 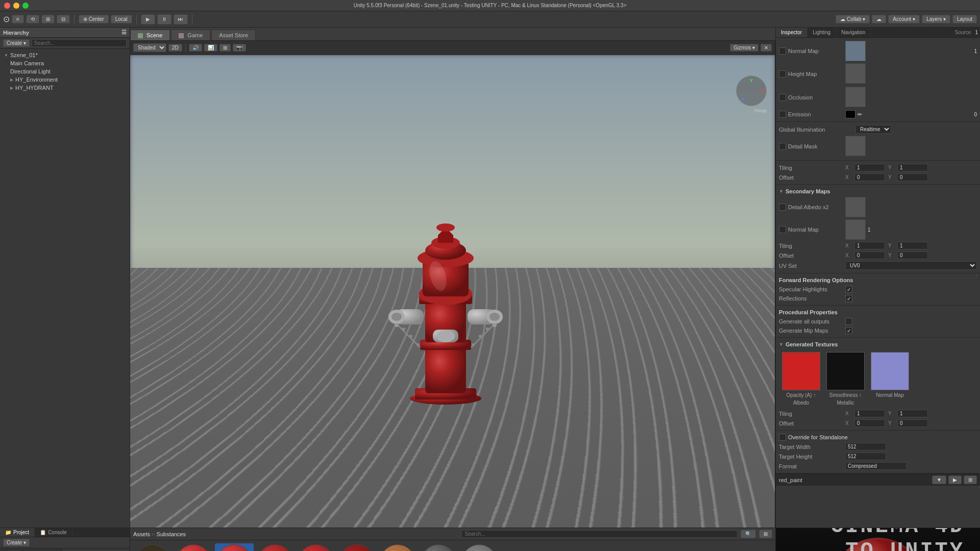 What do you see at coordinates (234, 547) in the screenshot?
I see `asset-red-paint-2: red_paint...` at bounding box center [234, 547].